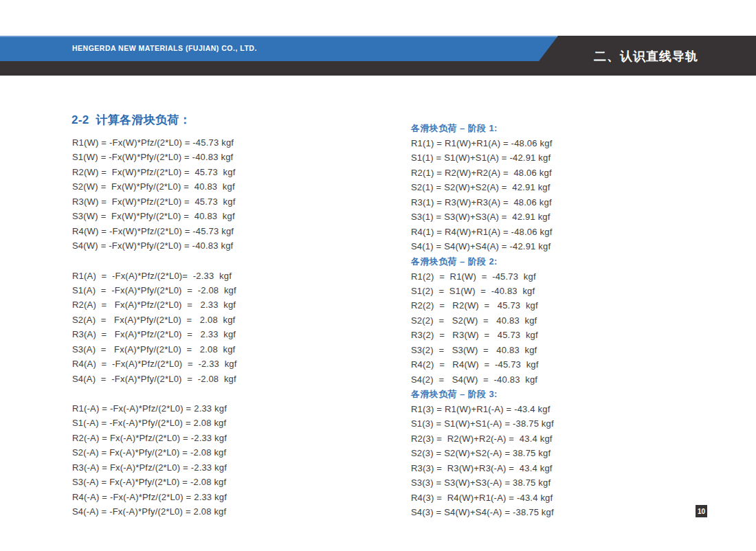  Describe the element at coordinates (155, 328) in the screenshot. I see `formula-block-a: R1(A) = -Fx(A)*Pfz/(2*L0)= -2.33 kgfS1(A…` at that location.